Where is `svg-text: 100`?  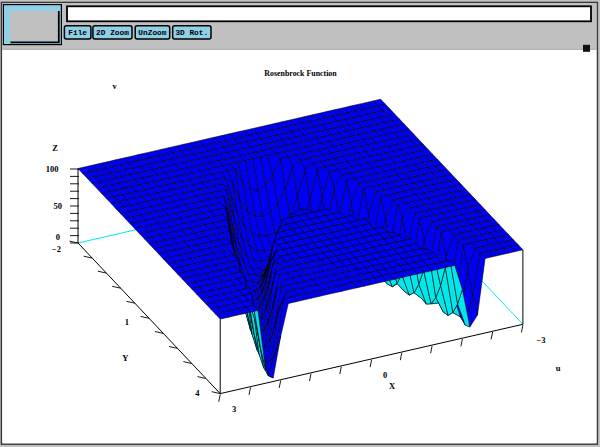 svg-text: 100 is located at coordinates (52, 169).